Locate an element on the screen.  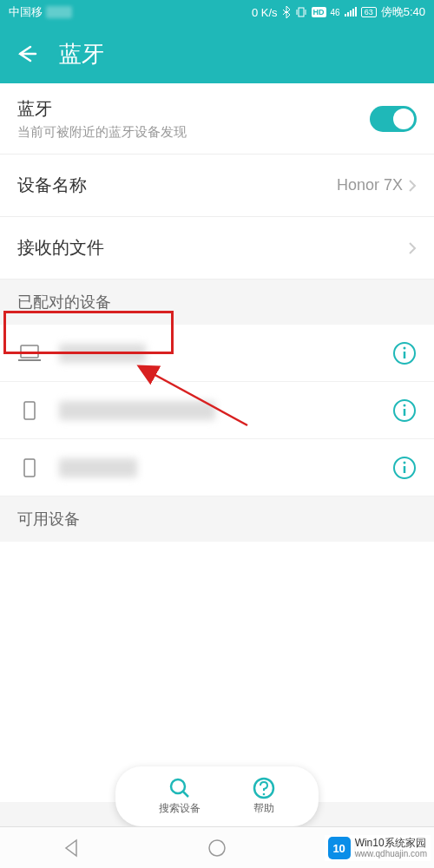
page-title: 蓝牙 is located at coordinates (82, 54).